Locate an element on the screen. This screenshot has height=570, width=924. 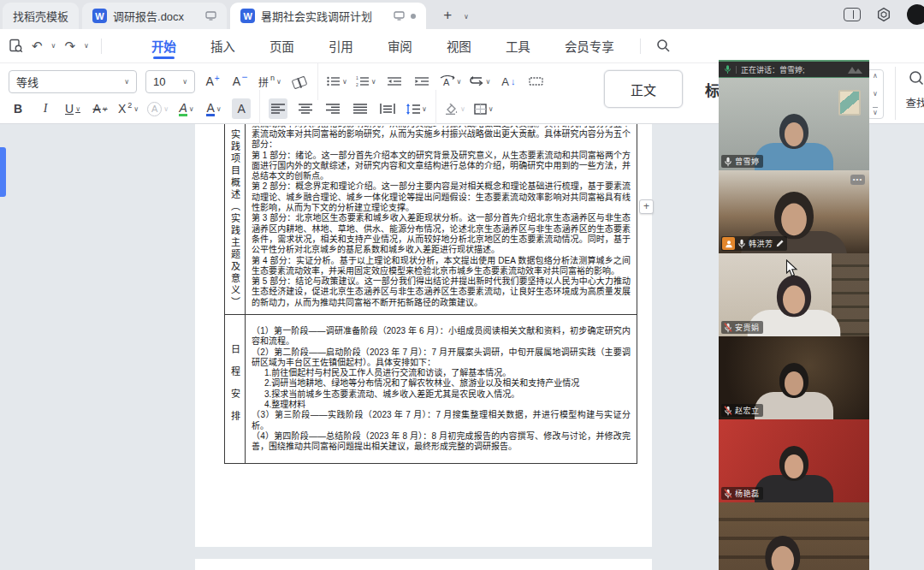
tab-bar: 找稻壳模板W调研报告.docxW暑期社会实践调研计划 + ∨ is located at coordinates (462, 15).